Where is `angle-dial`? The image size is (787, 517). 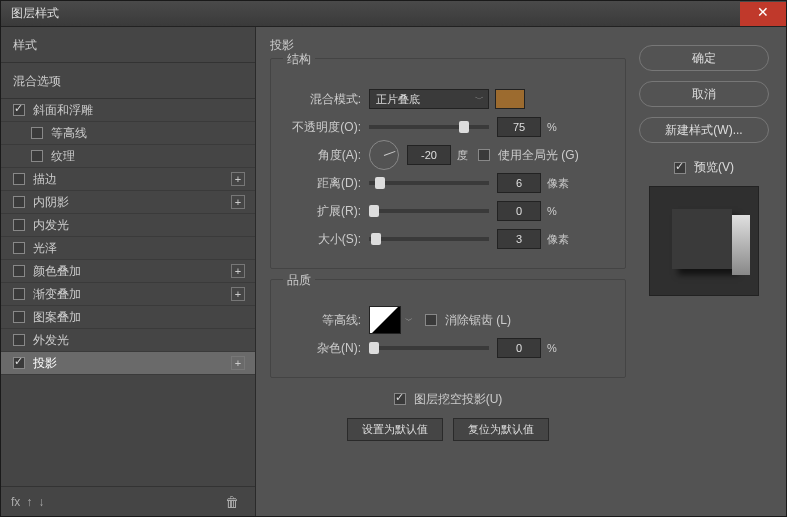
angle-dial is located at coordinates (384, 155).